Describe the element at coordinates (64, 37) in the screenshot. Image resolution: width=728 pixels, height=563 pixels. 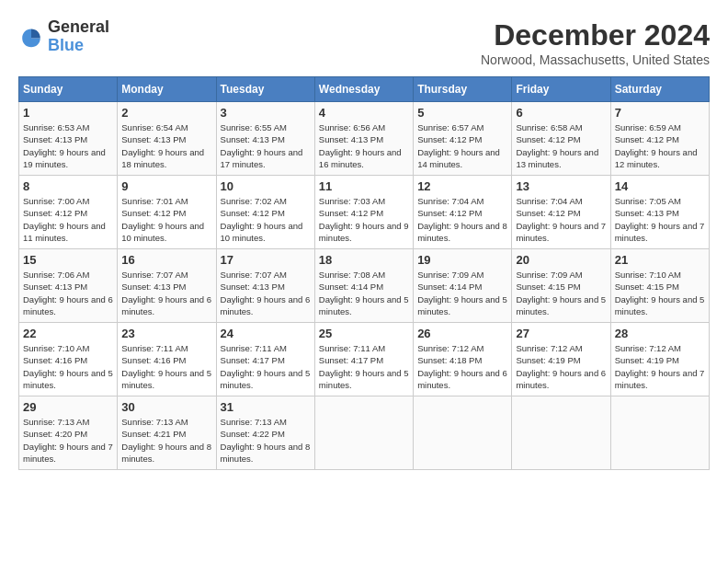
I see `logo: General Blue` at that location.